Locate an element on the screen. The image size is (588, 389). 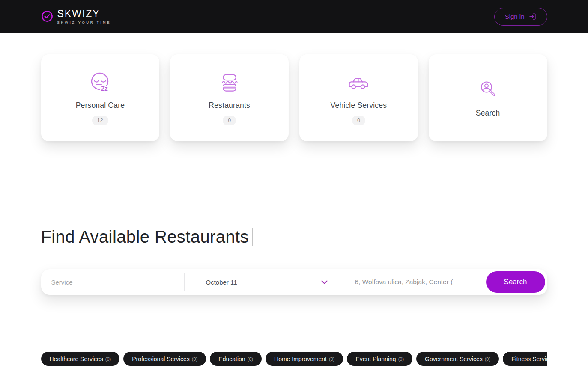
sleepy-face-icon: Zz is located at coordinates (100, 82).